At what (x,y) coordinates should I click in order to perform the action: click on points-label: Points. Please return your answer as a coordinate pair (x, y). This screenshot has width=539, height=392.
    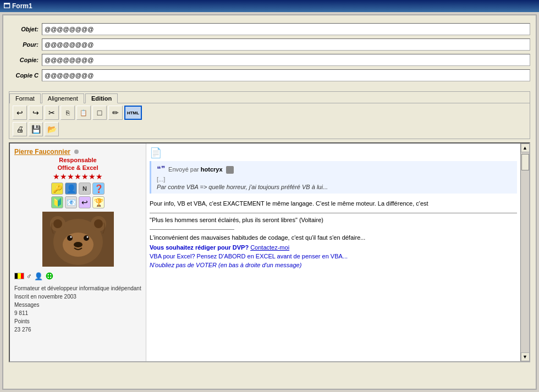
    Looking at the image, I should click on (22, 321).